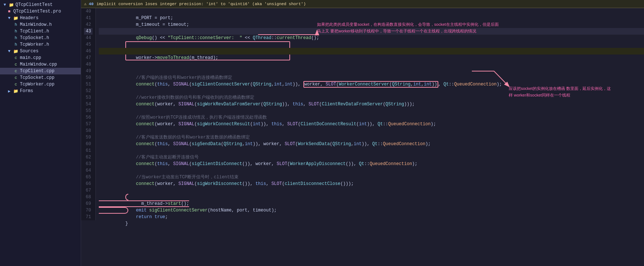 The image size is (644, 266). What do you see at coordinates (88, 131) in the screenshot?
I see `line-num-58: 58` at bounding box center [88, 131].